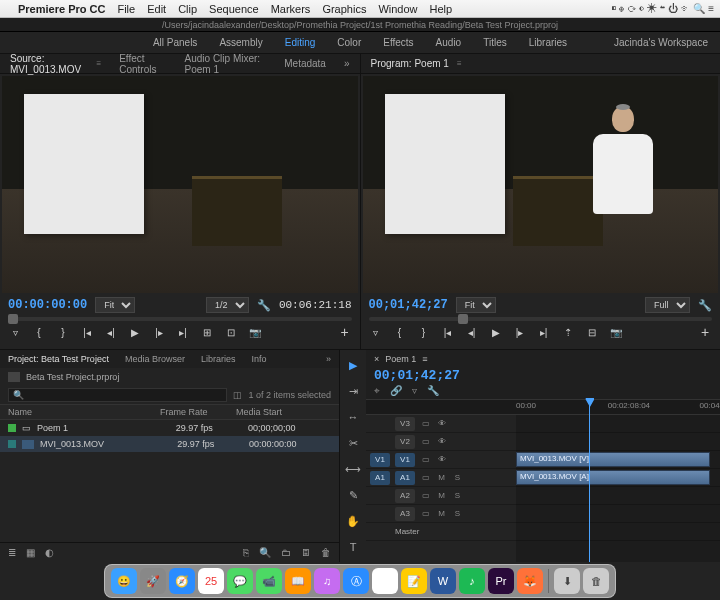  I want to click on type-tool-icon: T, so click(353, 547).